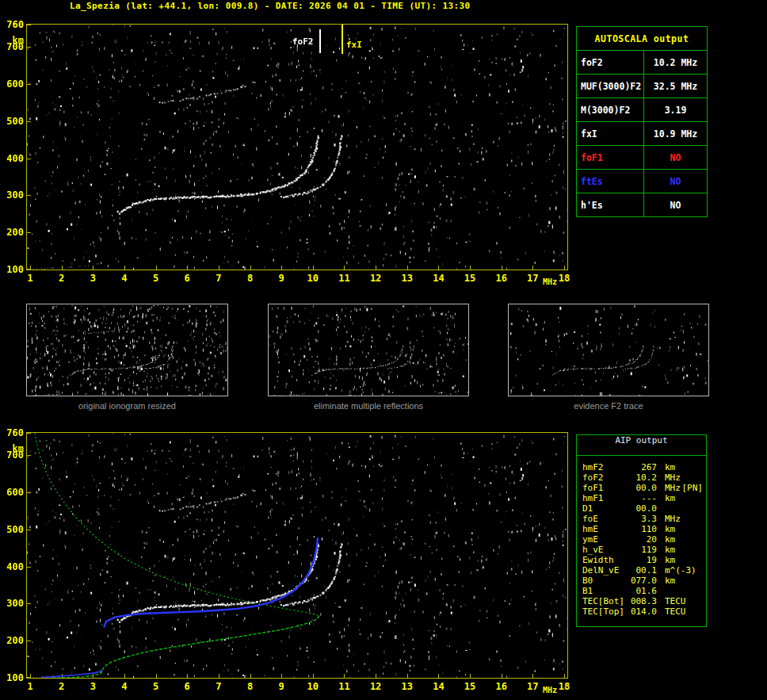  I want to click on autoscala-row: fxI10.9 MHz, so click(642, 134).